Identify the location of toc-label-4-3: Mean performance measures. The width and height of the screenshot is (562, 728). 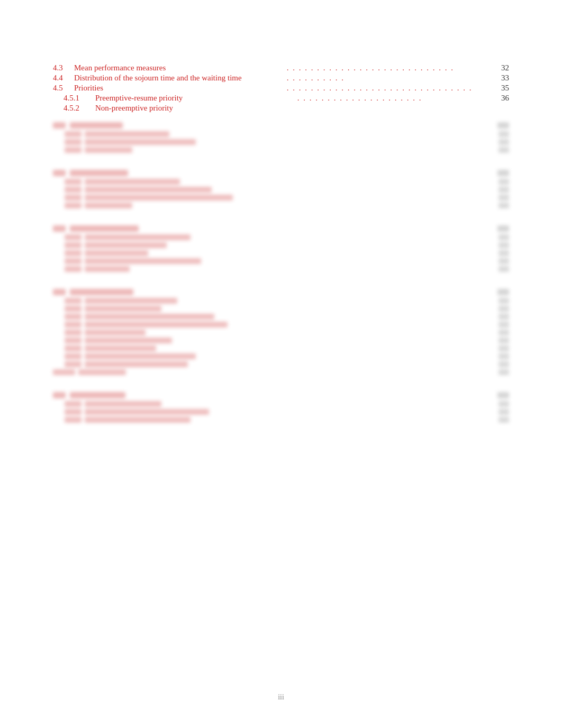
(179, 68).